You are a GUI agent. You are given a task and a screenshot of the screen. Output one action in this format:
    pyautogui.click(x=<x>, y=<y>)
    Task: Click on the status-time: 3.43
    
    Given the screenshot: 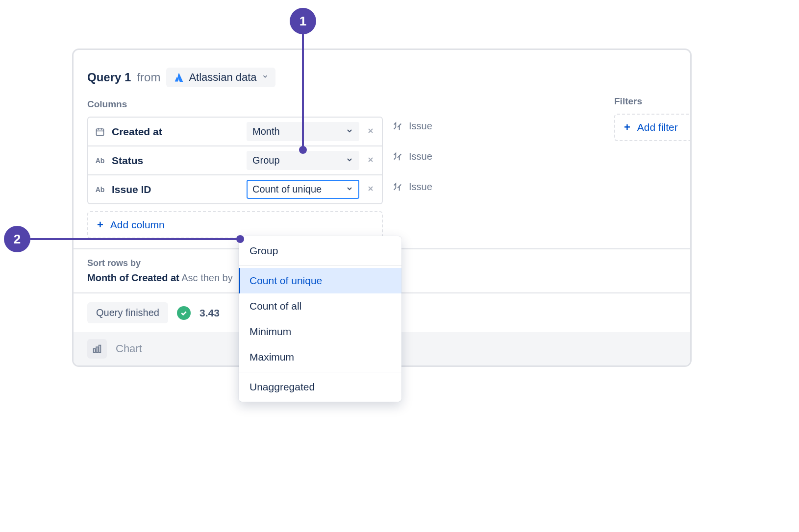 What is the action you would take?
    pyautogui.click(x=210, y=313)
    